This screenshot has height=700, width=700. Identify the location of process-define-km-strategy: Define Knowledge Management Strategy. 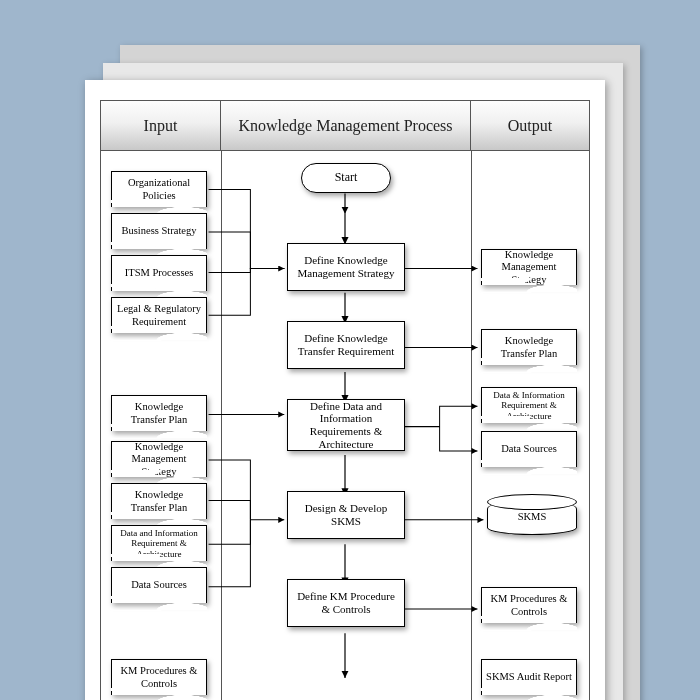
(346, 267).